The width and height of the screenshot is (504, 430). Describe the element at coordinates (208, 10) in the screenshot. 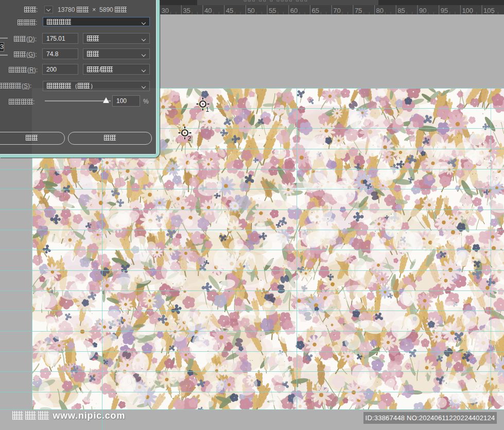

I see `svg-text: 40` at that location.